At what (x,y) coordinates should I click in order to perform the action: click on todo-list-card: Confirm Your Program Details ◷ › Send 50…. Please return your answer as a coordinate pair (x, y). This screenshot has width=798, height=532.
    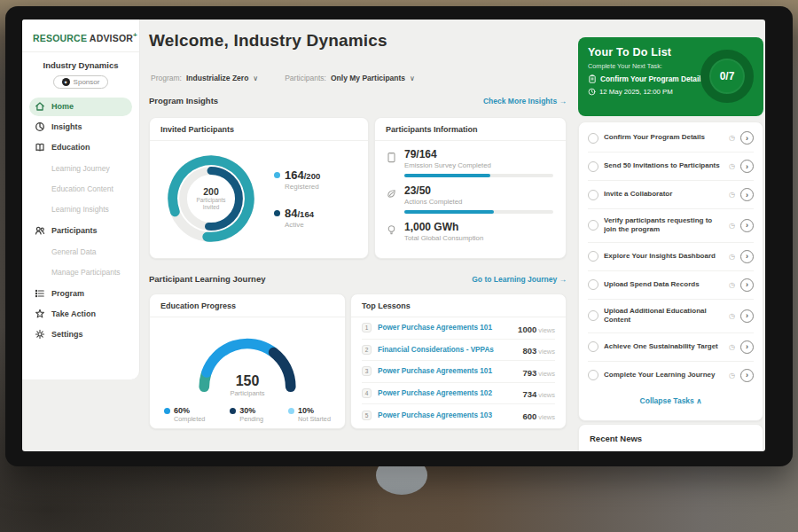
    Looking at the image, I should click on (670, 271).